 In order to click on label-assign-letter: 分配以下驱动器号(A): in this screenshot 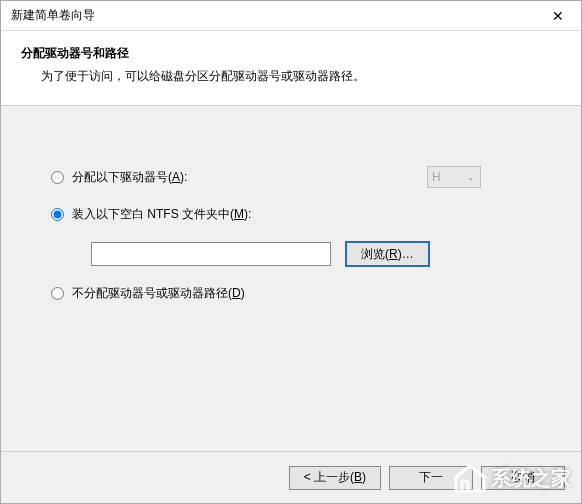, I will do `click(130, 178)`.